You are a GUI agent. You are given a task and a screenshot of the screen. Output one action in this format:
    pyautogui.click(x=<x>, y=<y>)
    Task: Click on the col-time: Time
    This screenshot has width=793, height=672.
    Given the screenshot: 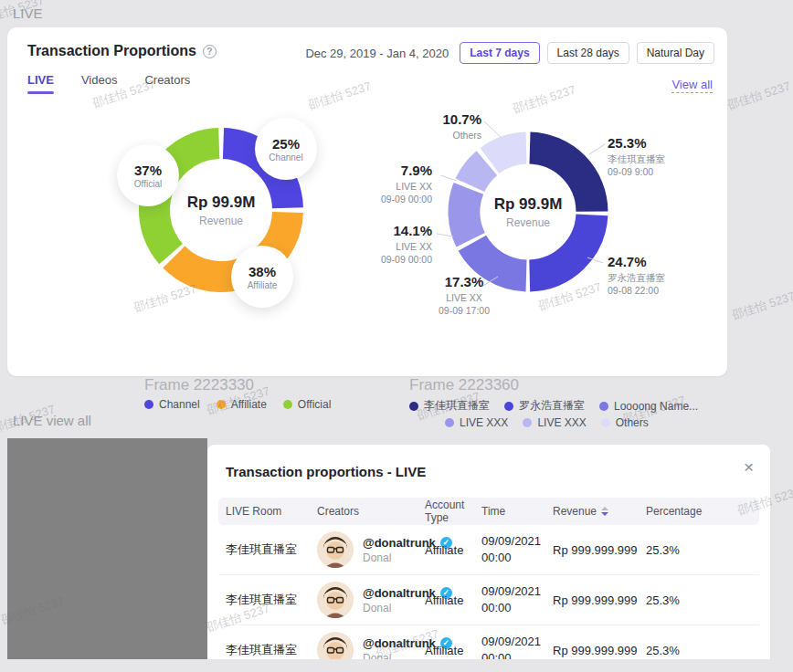 What is the action you would take?
    pyautogui.click(x=517, y=511)
    